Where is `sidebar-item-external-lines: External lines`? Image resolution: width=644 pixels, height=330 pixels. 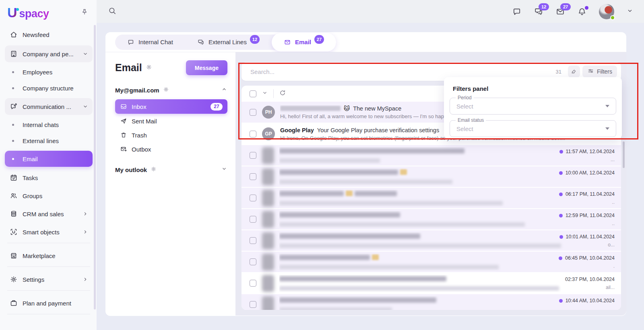 sidebar-item-external-lines: External lines is located at coordinates (49, 141).